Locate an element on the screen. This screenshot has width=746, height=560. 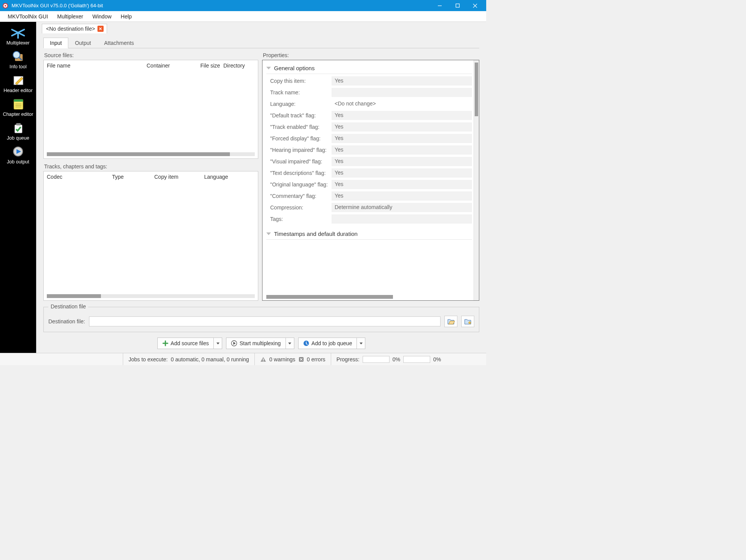
col-directory: Directory is located at coordinates (239, 66).